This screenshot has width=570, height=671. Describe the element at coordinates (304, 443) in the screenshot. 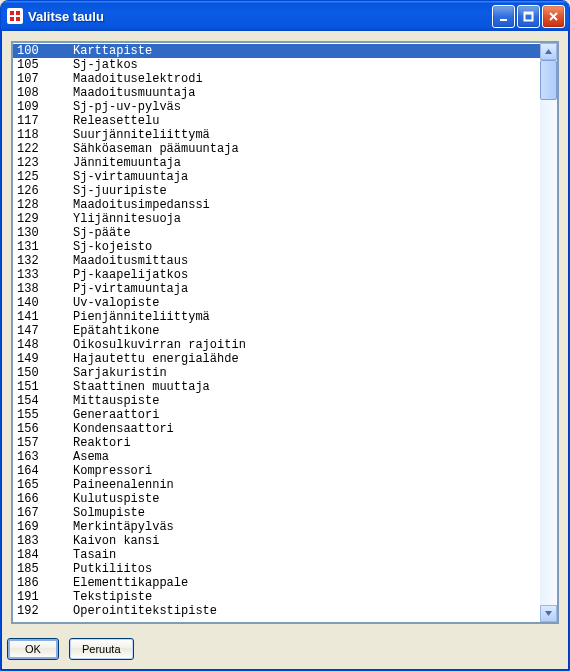

I see `list-item-name: Reaktori` at that location.